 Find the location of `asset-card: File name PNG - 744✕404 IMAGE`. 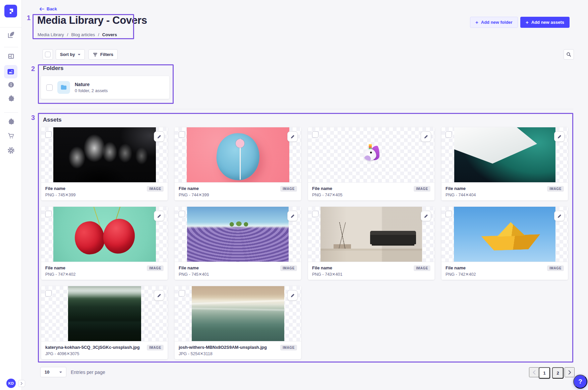

asset-card: File name PNG - 744✕404 IMAGE is located at coordinates (505, 164).